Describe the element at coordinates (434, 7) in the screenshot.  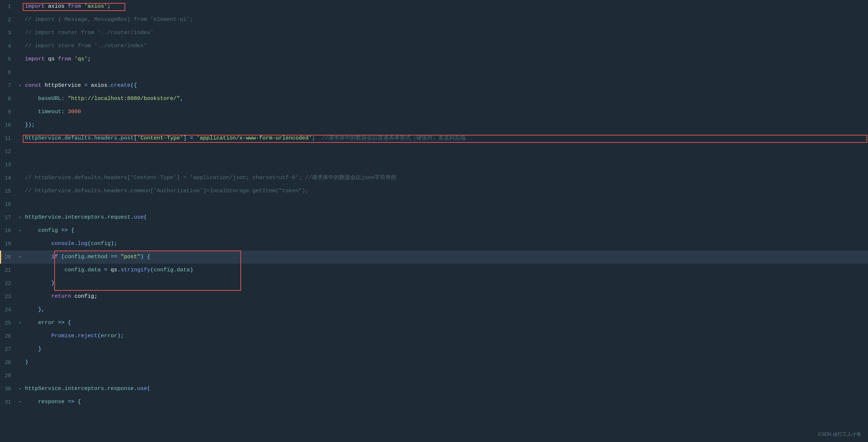
I see `code-line-1: 1 import axios from 'axios';` at that location.